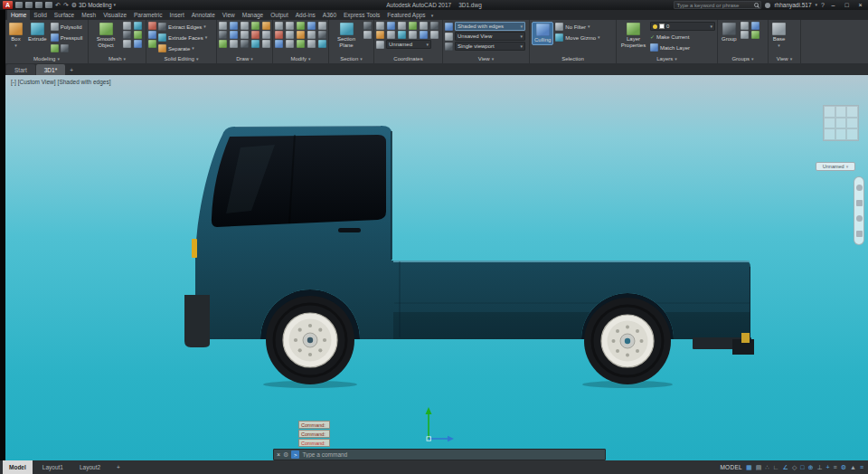 This screenshot has width=868, height=474. I want to click on snap-mode-icon: ▤, so click(760, 467).